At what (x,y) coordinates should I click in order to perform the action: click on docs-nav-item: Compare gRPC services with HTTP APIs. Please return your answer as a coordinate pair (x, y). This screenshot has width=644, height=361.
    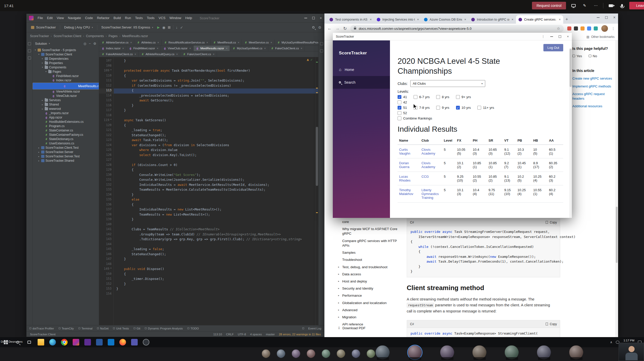
    Looking at the image, I should click on (370, 243).